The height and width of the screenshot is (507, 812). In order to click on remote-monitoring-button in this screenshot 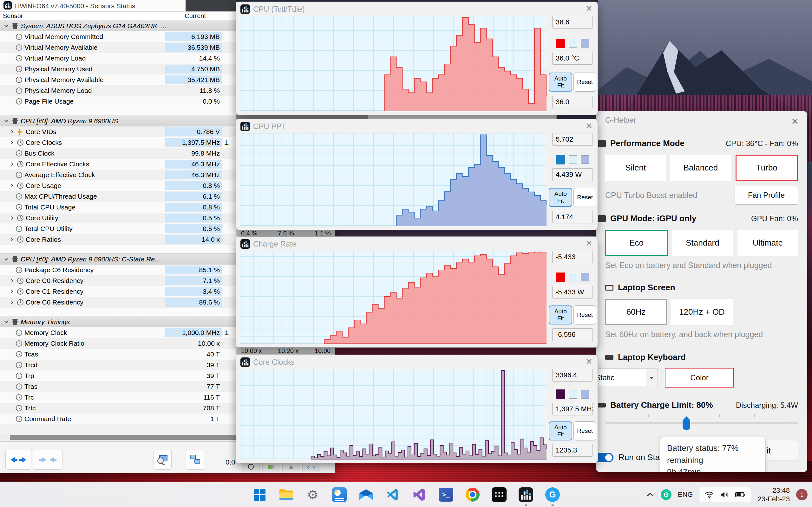, I will do `click(195, 460)`.